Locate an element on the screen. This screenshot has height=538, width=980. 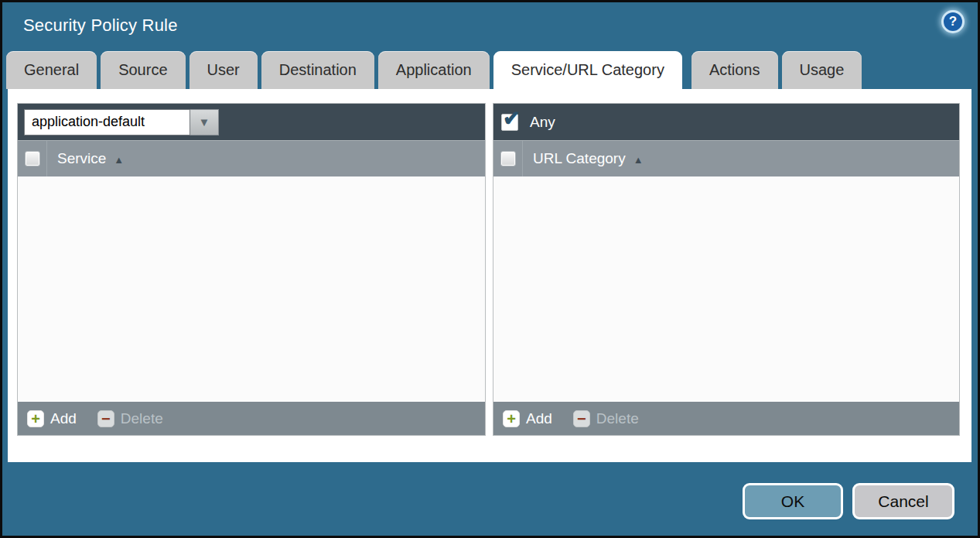
url-category-any-checkbox: ✔ is located at coordinates (510, 122).